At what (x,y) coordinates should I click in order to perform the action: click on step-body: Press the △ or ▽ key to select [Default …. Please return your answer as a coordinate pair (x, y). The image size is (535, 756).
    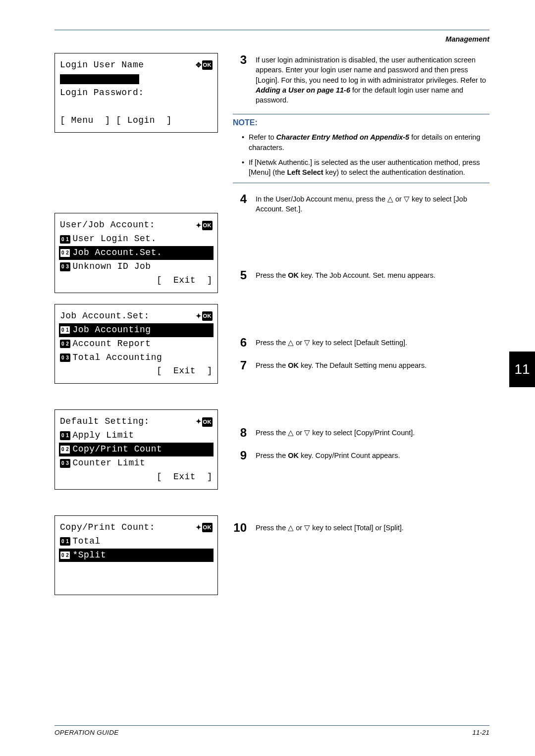
    Looking at the image, I should click on (373, 343).